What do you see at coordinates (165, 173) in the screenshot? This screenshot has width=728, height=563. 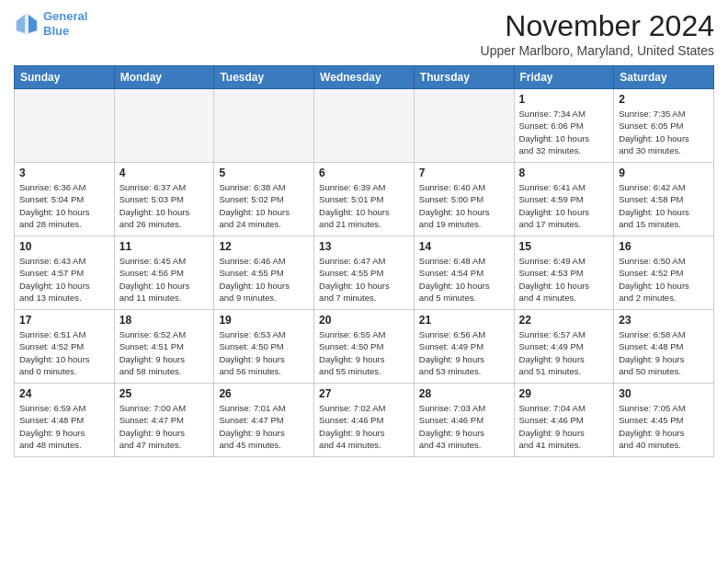 I see `day-number: 4` at bounding box center [165, 173].